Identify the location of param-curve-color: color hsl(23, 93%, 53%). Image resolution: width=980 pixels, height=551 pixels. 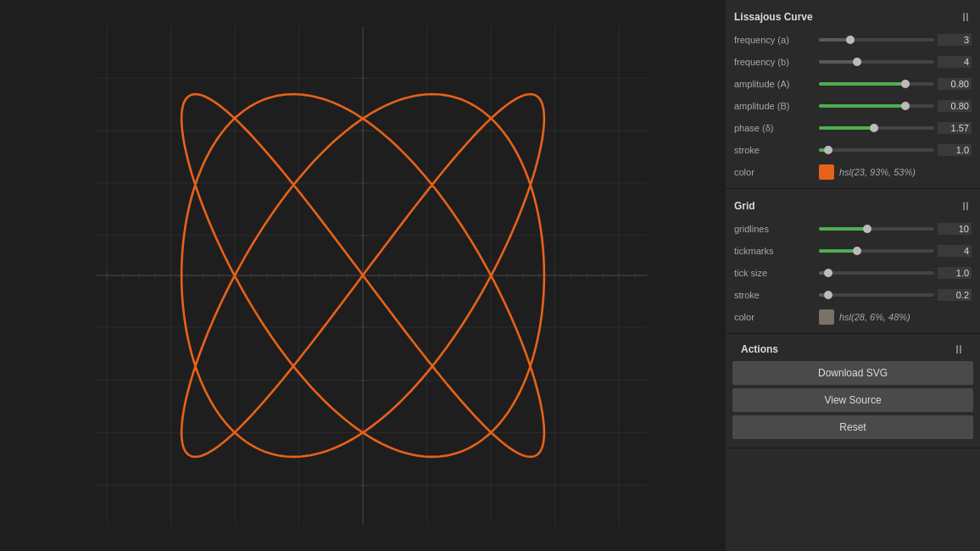
(853, 172).